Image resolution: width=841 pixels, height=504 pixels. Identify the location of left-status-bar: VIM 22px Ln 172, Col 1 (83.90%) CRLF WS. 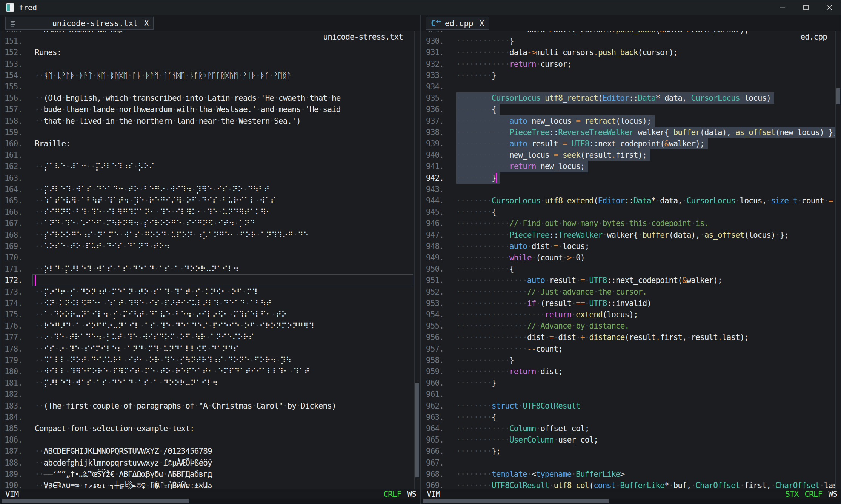
(210, 494).